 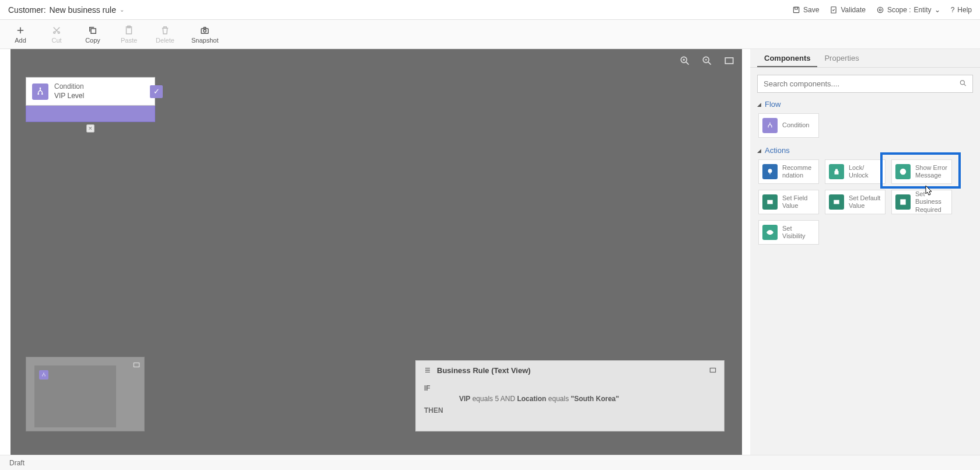 I want to click on camera-icon, so click(x=205, y=30).